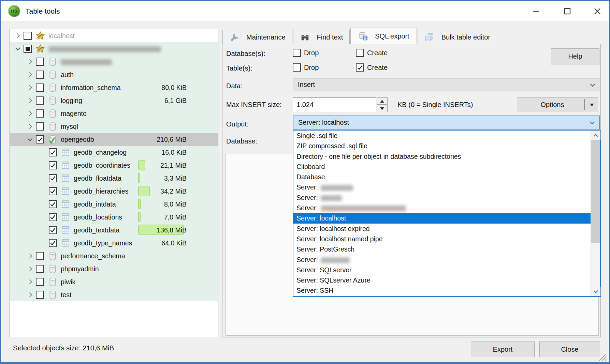 Image resolution: width=610 pixels, height=364 pixels. I want to click on dropdown-scrollbar, so click(595, 213).